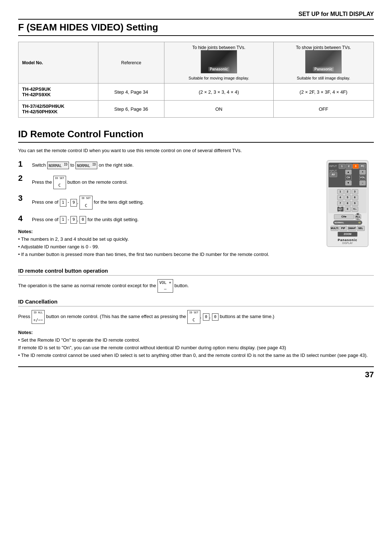  I want to click on step4-btn9: 9, so click(74, 220).